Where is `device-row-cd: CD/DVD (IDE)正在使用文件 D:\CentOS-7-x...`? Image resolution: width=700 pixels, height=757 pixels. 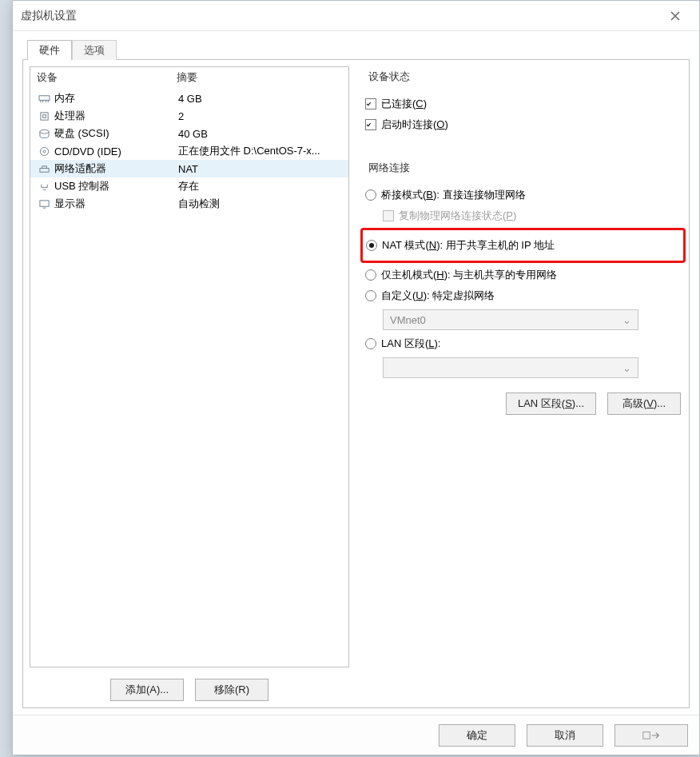 device-row-cd: CD/DVD (IDE)正在使用文件 D:\CentOS-7-x... is located at coordinates (189, 151).